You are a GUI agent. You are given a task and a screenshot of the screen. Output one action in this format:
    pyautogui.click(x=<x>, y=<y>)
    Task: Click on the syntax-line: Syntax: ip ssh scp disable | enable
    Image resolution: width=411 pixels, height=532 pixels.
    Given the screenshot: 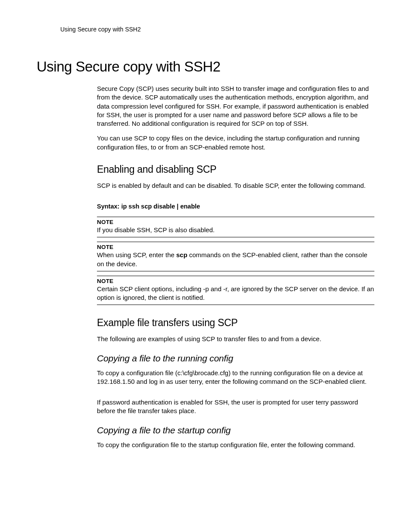 What is the action you would take?
    pyautogui.click(x=236, y=206)
    